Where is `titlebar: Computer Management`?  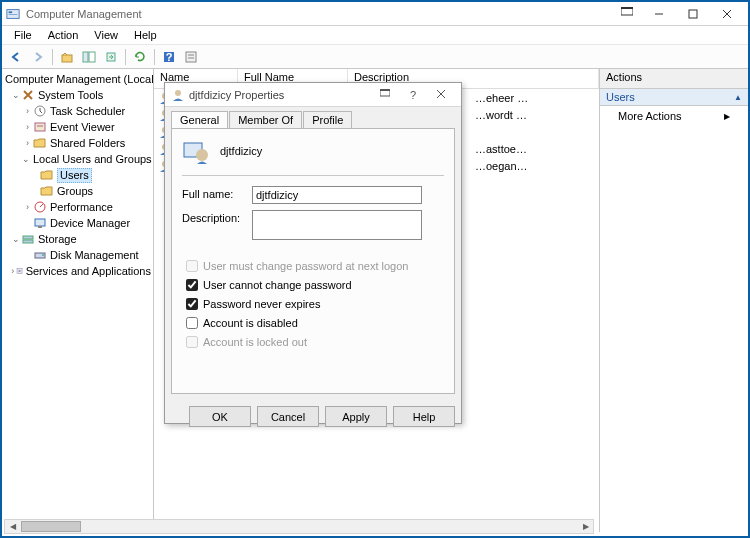
titlebar: Computer Management is located at coordinates (375, 14).